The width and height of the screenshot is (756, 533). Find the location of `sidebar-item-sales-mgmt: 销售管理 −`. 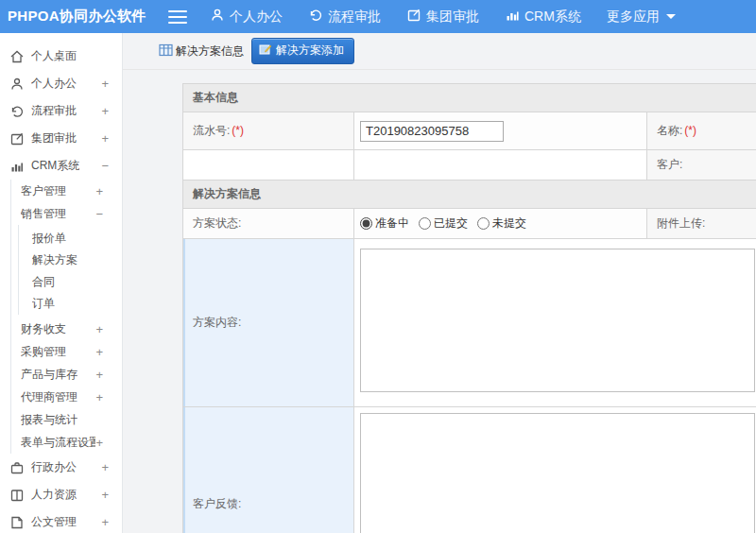

sidebar-item-sales-mgmt: 销售管理 − is located at coordinates (66, 214).